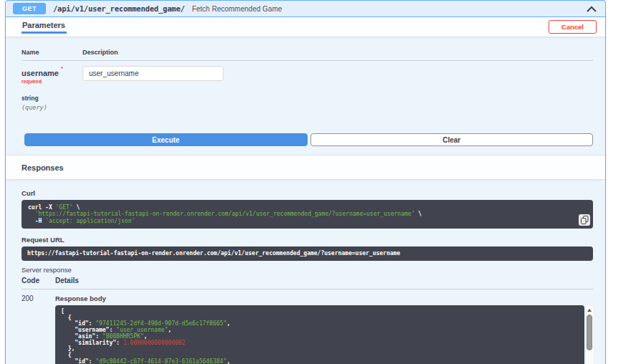  I want to click on scrollbar-thumb, so click(589, 332).